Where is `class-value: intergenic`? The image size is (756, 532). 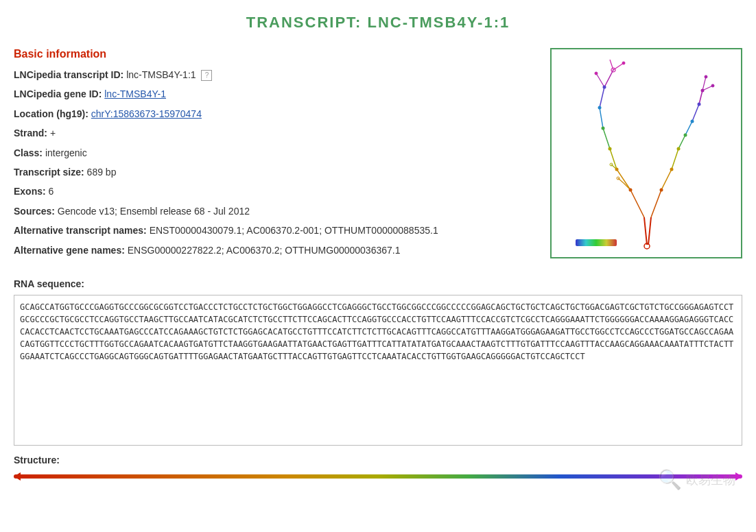
class-value: intergenic is located at coordinates (66, 153).